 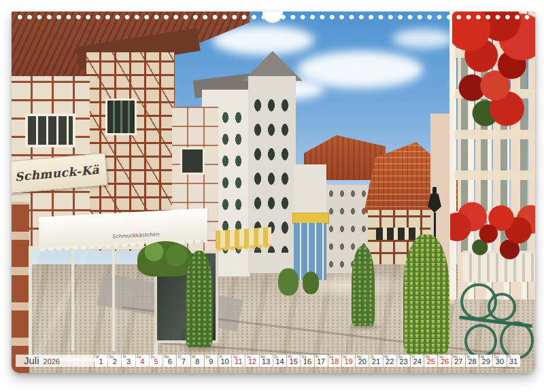 I want to click on hedge, so click(x=165, y=259).